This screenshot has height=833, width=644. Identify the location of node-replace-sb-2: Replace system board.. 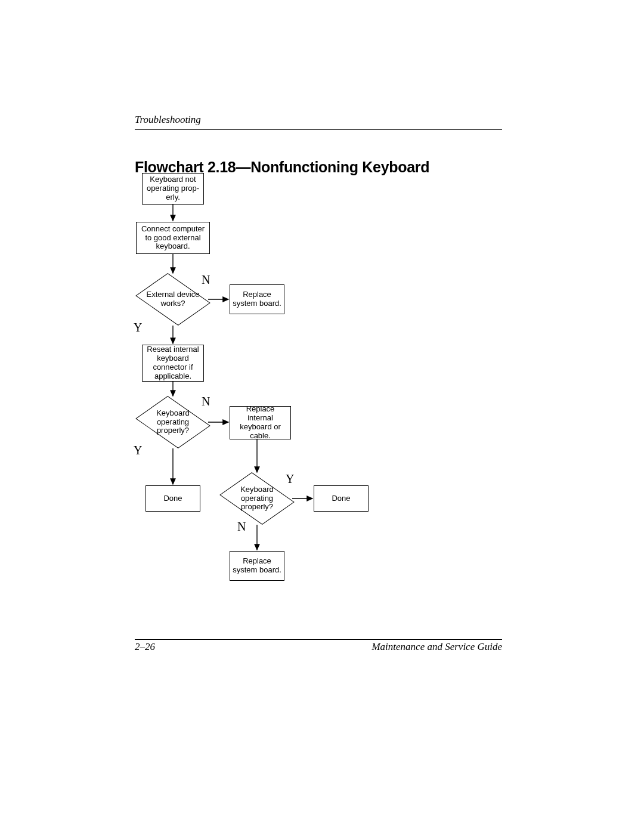
(257, 566).